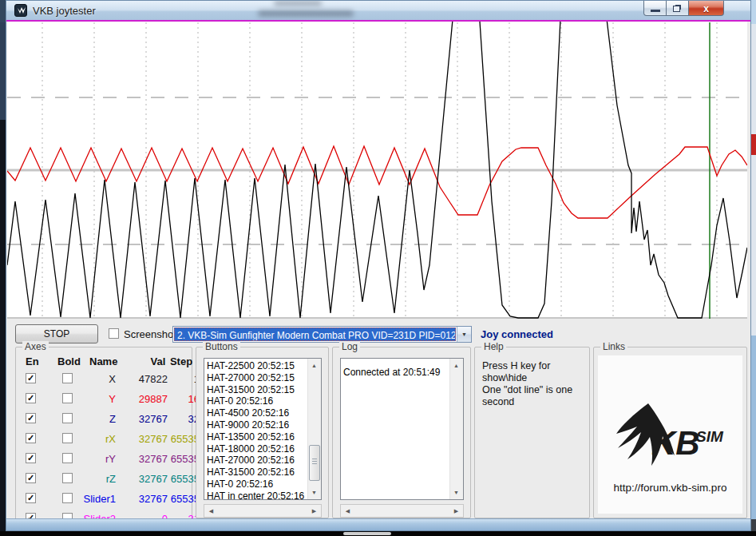 The image size is (756, 536). Describe the element at coordinates (396, 372) in the screenshot. I see `log-entry: Connected at 20:51:49` at that location.